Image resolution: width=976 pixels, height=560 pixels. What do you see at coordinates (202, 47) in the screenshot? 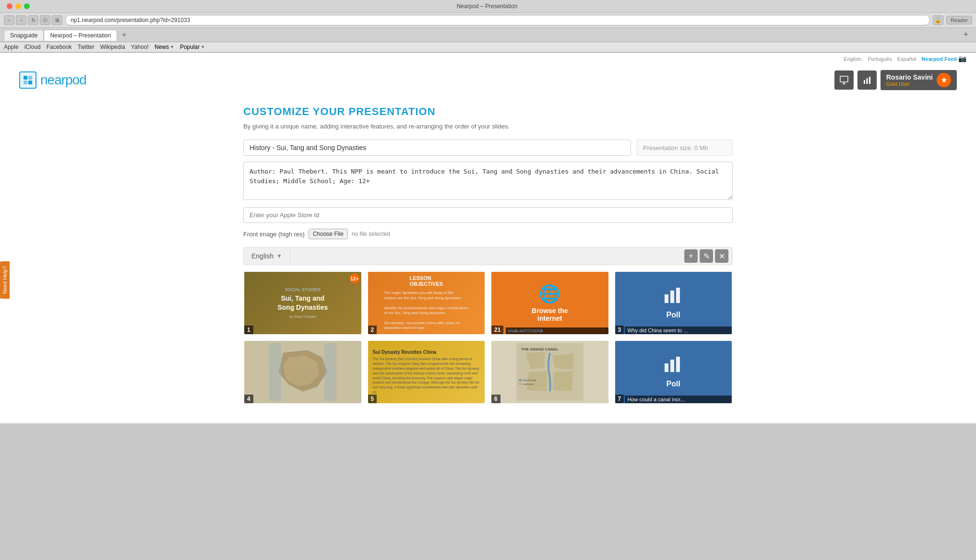
I see `popular-chevron-icon: ▼` at bounding box center [202, 47].